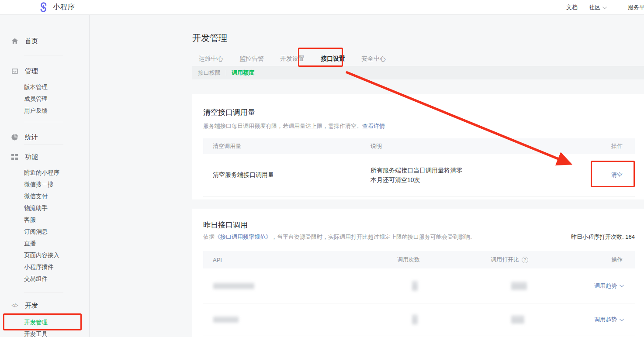  I want to click on section-title-clear: 清空接口调用量, so click(229, 113).